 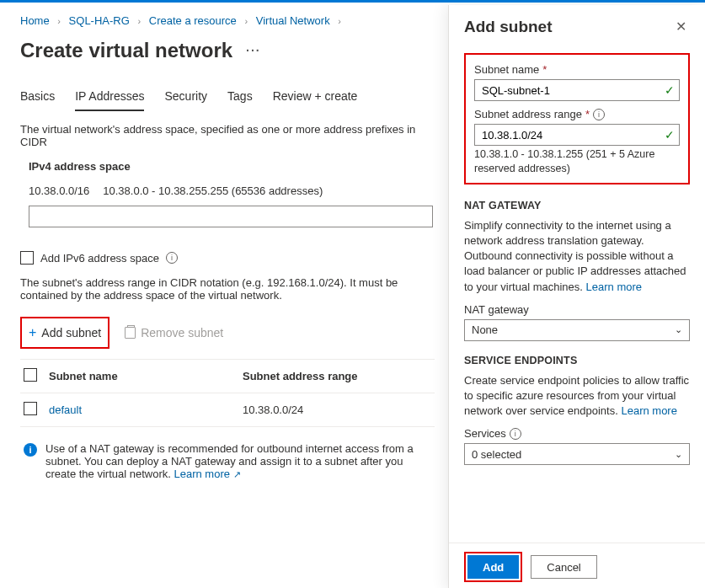 What do you see at coordinates (577, 310) in the screenshot?
I see `nat-gateway-label: NAT gateway` at bounding box center [577, 310].